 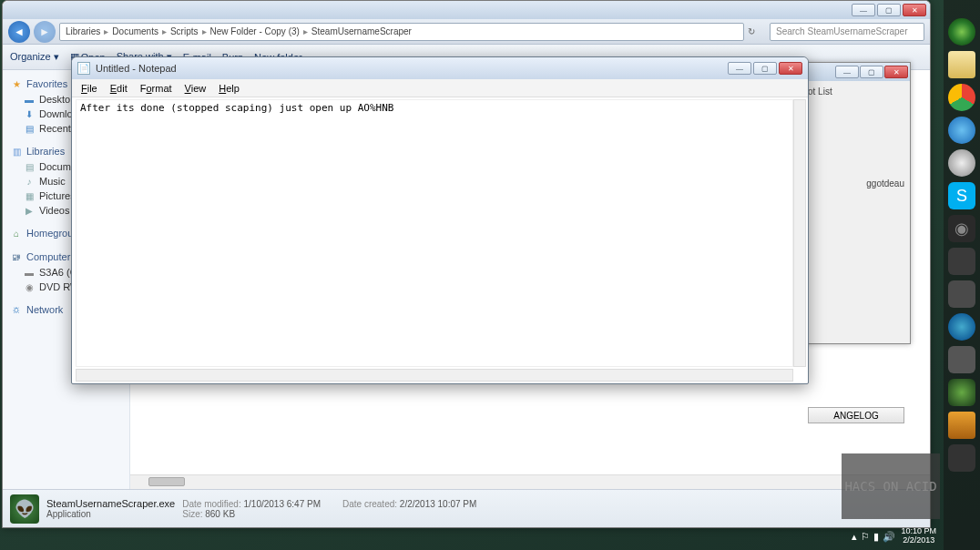 What do you see at coordinates (29, 128) in the screenshot?
I see `recent-icon: ▤` at bounding box center [29, 128].